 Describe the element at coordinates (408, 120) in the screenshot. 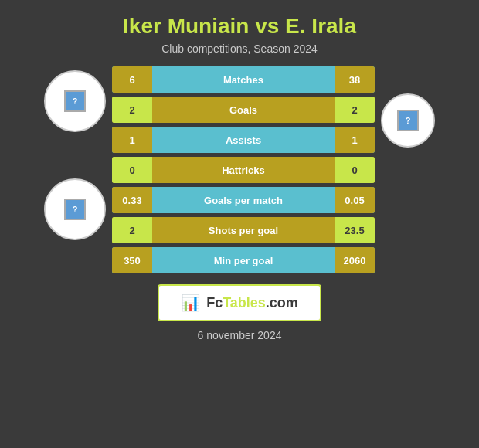

I see `player2-avatar: ?` at that location.